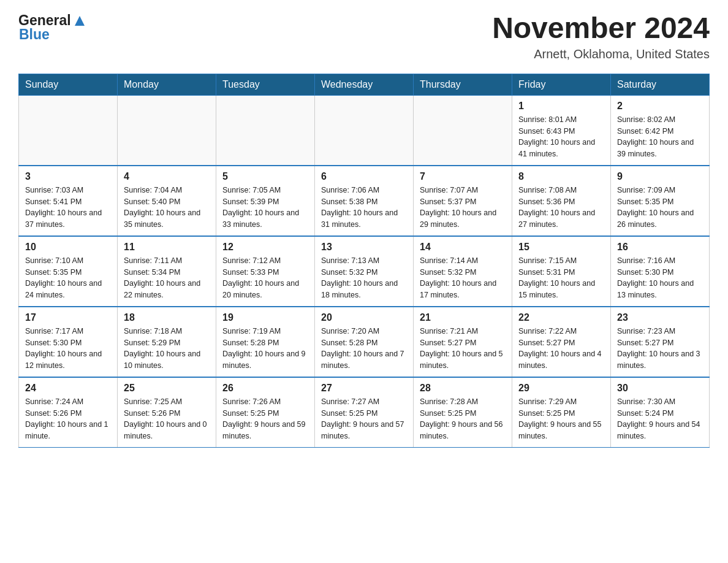 Image resolution: width=728 pixels, height=563 pixels. Describe the element at coordinates (265, 247) in the screenshot. I see `day-number: 12` at that location.